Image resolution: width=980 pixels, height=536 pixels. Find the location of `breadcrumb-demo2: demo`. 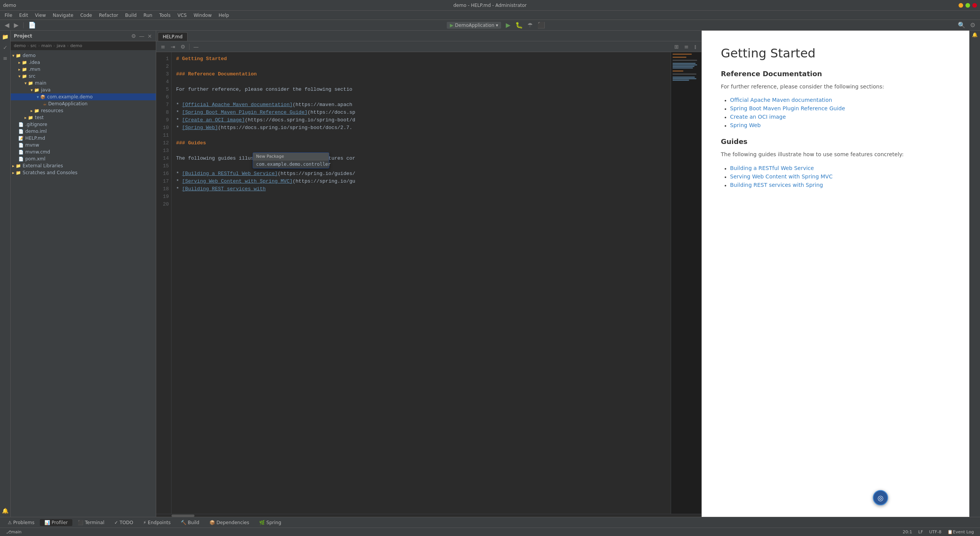

breadcrumb-demo2: demo is located at coordinates (76, 46).